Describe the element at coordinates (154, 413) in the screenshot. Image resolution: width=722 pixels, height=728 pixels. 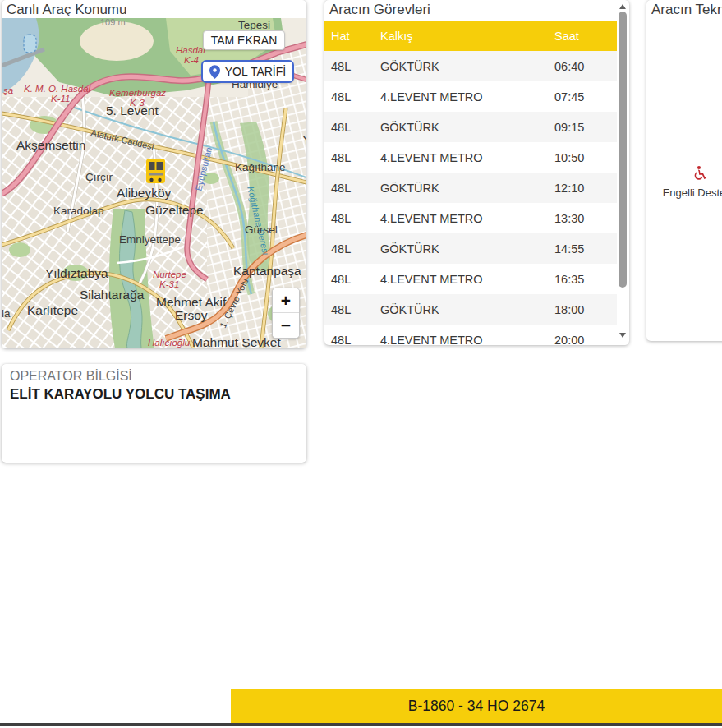
I see `operator-info-panel: OPERATOR BİLGİSİ ELİT KARAYOLU YOLCU TAŞ…` at that location.